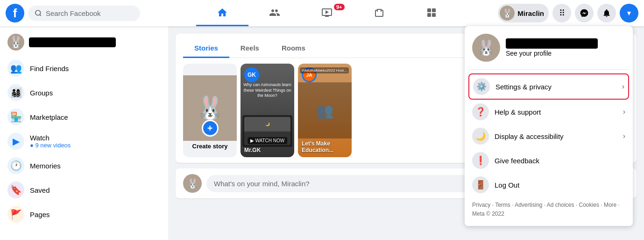 The height and width of the screenshot is (240, 644). What do you see at coordinates (556, 137) in the screenshot?
I see `dropdown-label-display: Display & accessibility` at bounding box center [556, 137].